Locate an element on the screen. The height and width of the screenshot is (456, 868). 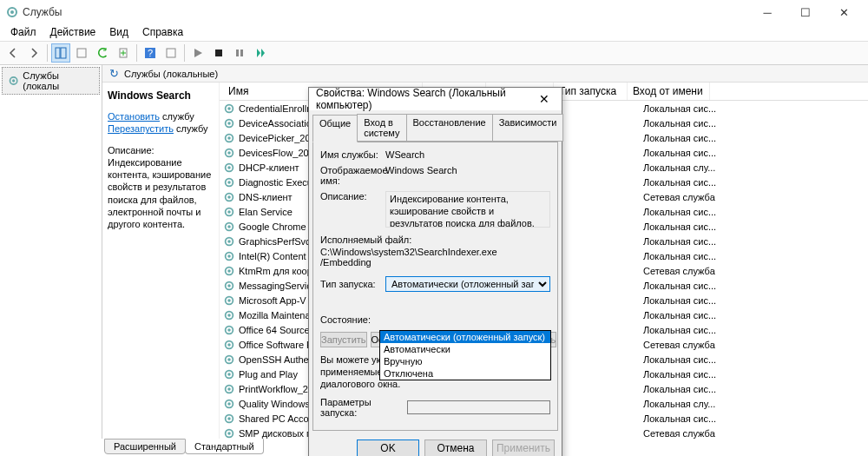
menu-help: Справка is located at coordinates (163, 33).